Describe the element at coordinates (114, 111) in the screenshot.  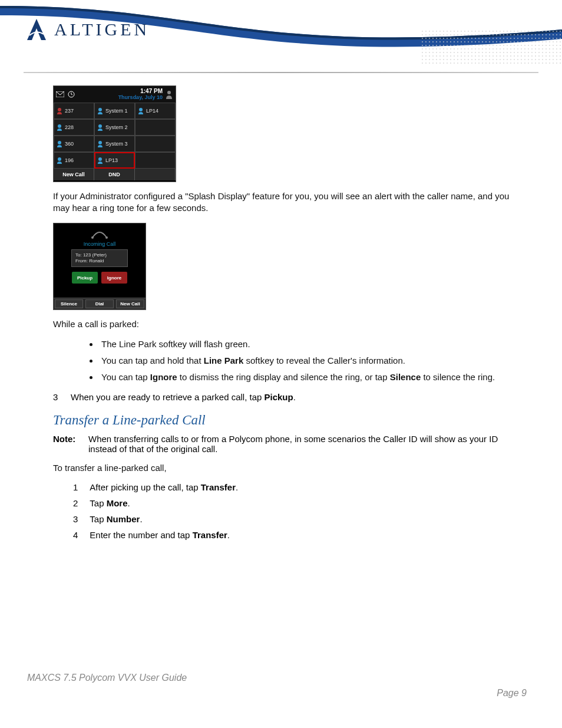
I see `line-key: System 1` at that location.